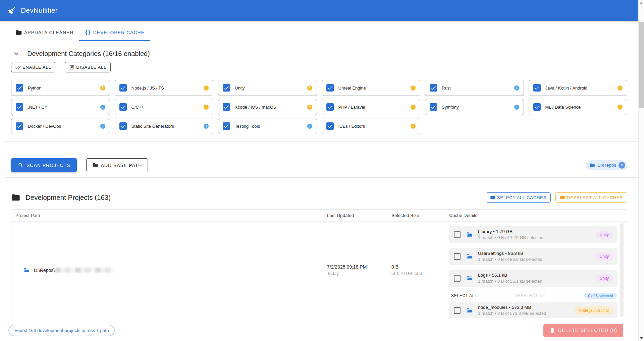 Image resolution: width=644 pixels, height=341 pixels. I want to click on category-card-java: Java / Kotlin / Android, so click(578, 88).